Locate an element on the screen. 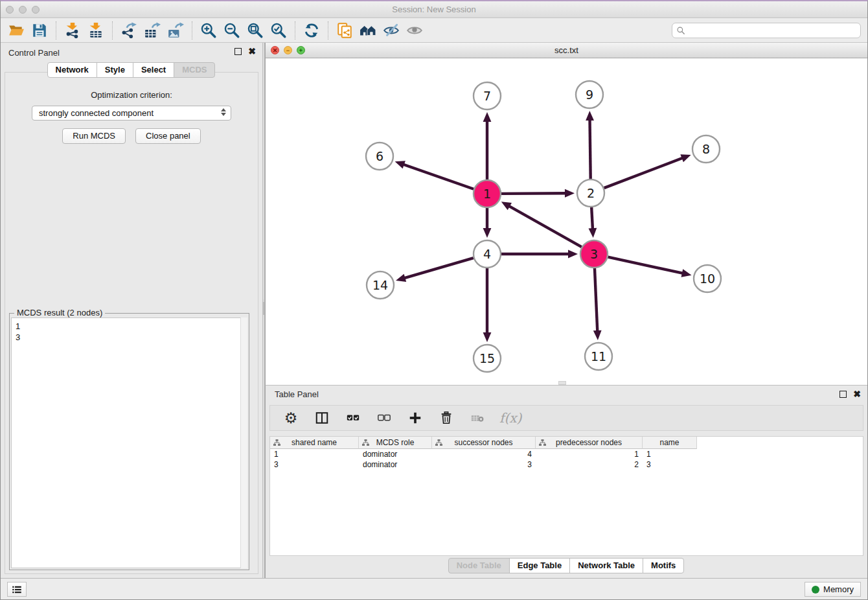 Image resolution: width=868 pixels, height=600 pixels. node-table: shared nameMCDS rolesuccessor nodesprede… is located at coordinates (566, 496).